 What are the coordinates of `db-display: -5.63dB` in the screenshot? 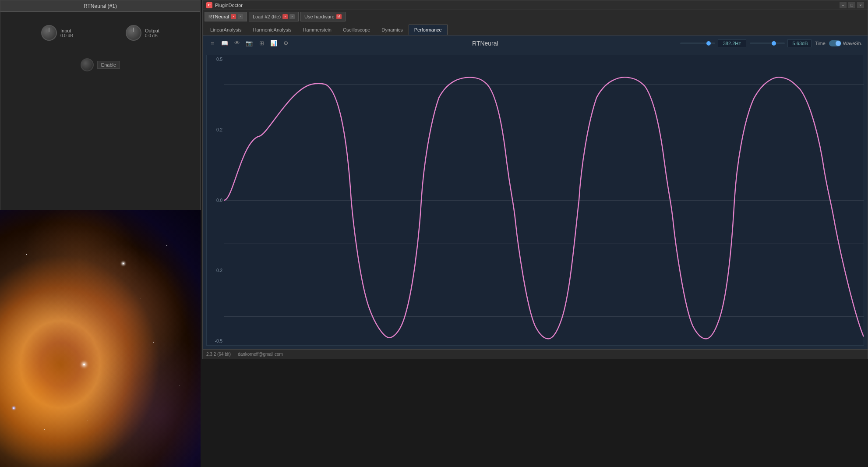 It's located at (800, 43).